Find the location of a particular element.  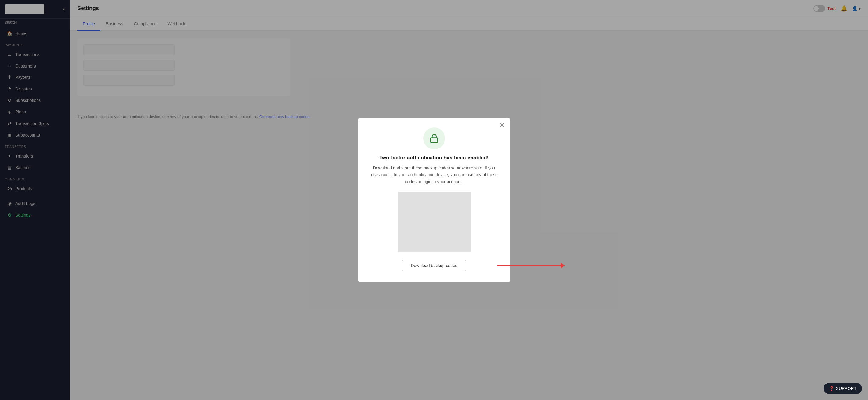

support-button: ❓ SUPPORT is located at coordinates (843, 388).